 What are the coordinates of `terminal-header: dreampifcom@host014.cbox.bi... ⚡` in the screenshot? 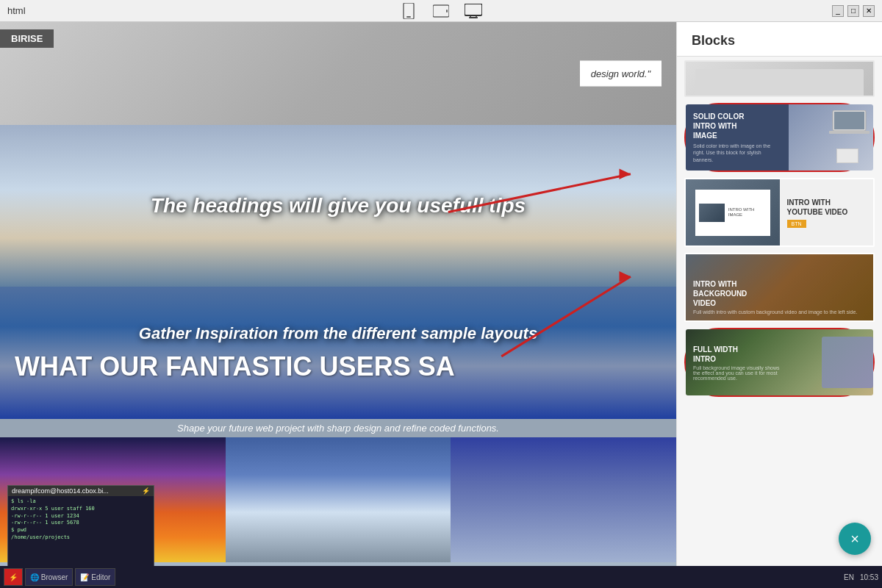 It's located at (81, 491).